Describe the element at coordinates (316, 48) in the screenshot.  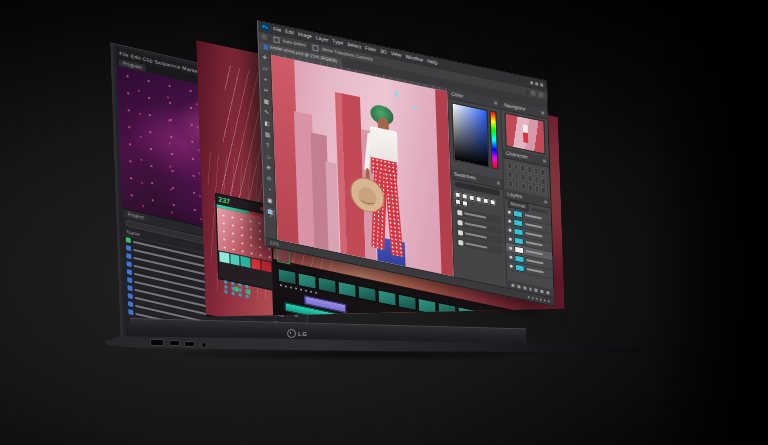
I see `show-transform-checkbox` at that location.